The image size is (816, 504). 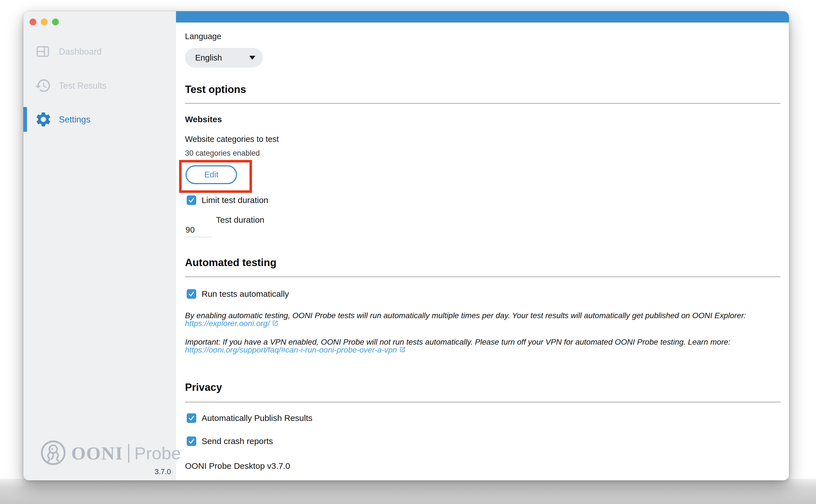 I want to click on crash-reports-label: Send crash reports, so click(x=237, y=441).